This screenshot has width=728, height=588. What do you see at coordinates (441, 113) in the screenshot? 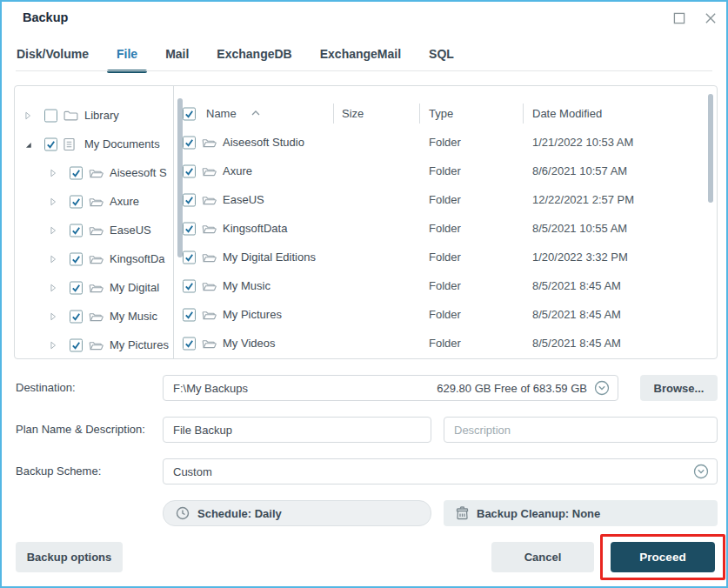
I see `column-header-type: Type` at bounding box center [441, 113].